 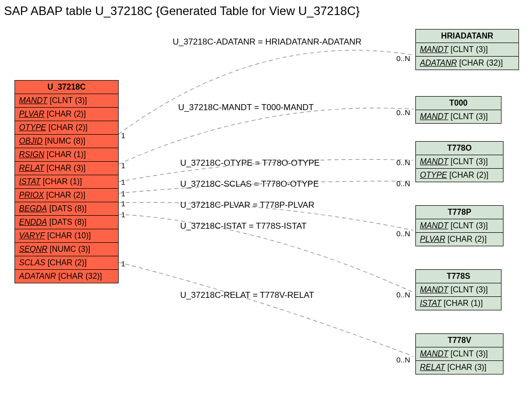 What do you see at coordinates (467, 50) in the screenshot?
I see `entity-HRIADATANR: HRIADATANRMANDT [CLNT (3)]ADATANR [CHAR …` at bounding box center [467, 50].